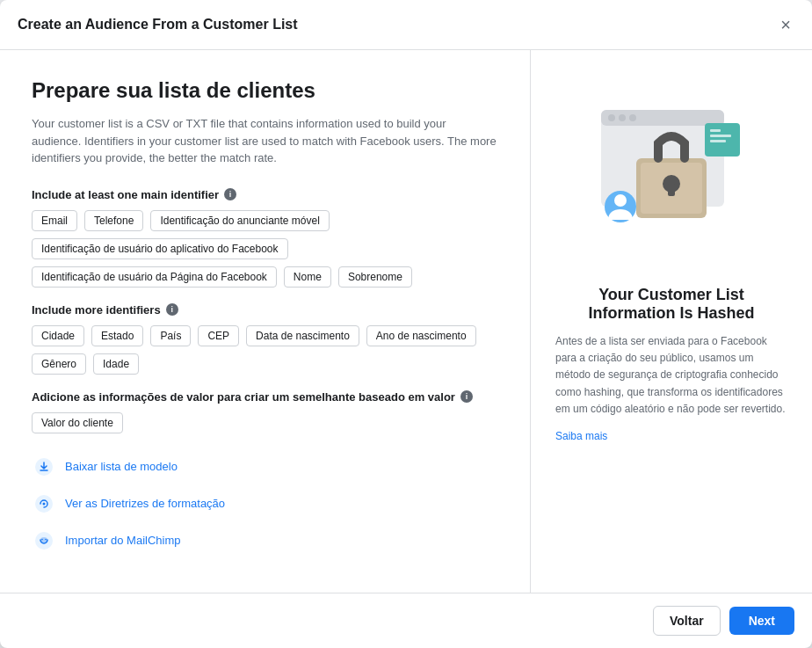 The height and width of the screenshot is (648, 812). Describe the element at coordinates (265, 350) in the screenshot. I see `more-identifiers-tags: Cidade Estado País CEP Data de nasciment…` at that location.